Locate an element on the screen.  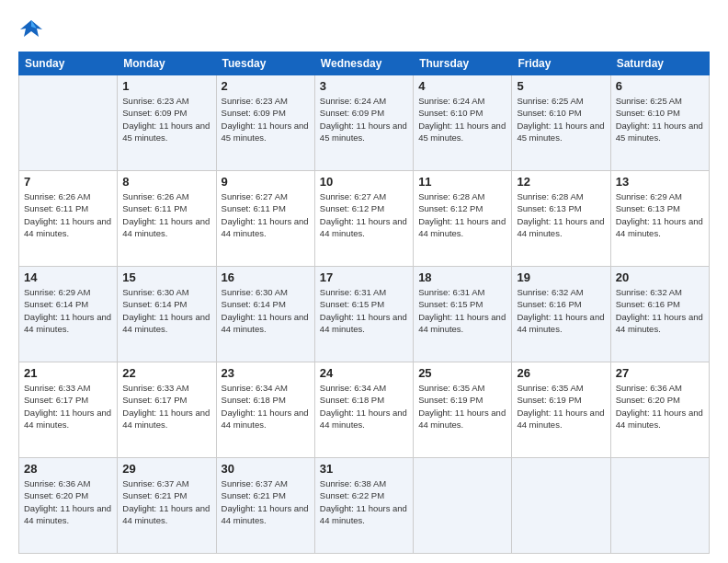
day-number: 8 is located at coordinates (166, 182).